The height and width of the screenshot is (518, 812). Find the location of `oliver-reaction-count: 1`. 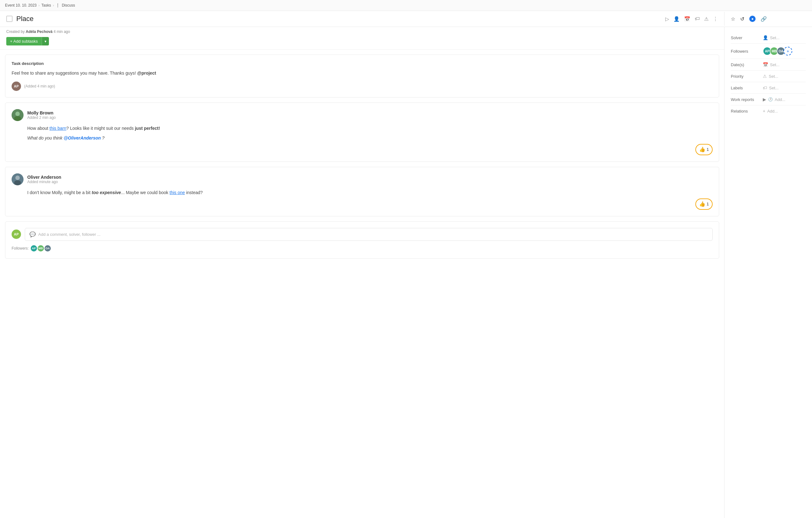

oliver-reaction-count: 1 is located at coordinates (708, 204).